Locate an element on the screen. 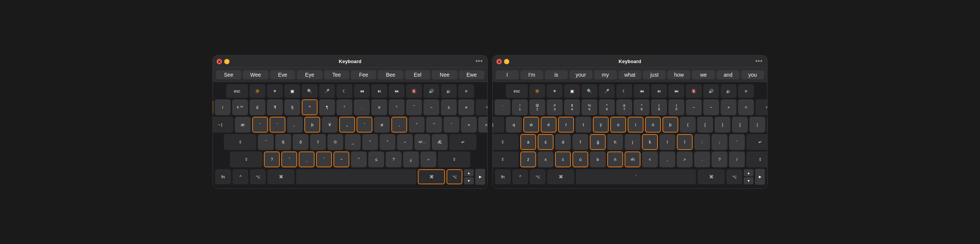 The image size is (980, 244). r-key-z: ź is located at coordinates (528, 160).